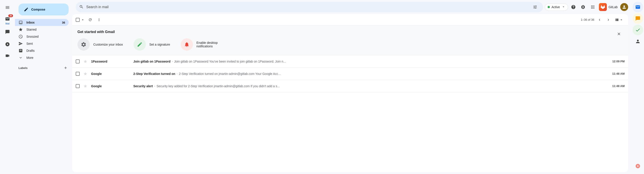  I want to click on rp-contacts-button, so click(638, 42).